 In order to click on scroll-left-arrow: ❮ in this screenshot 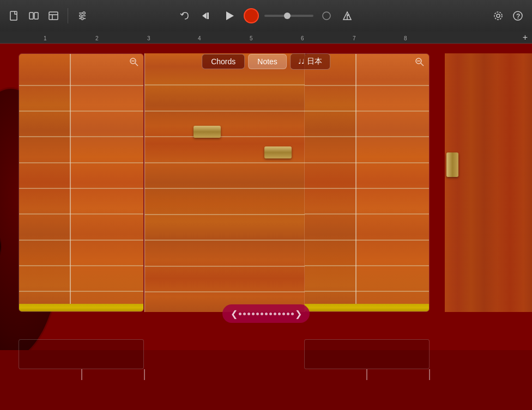, I will do `click(234, 314)`.